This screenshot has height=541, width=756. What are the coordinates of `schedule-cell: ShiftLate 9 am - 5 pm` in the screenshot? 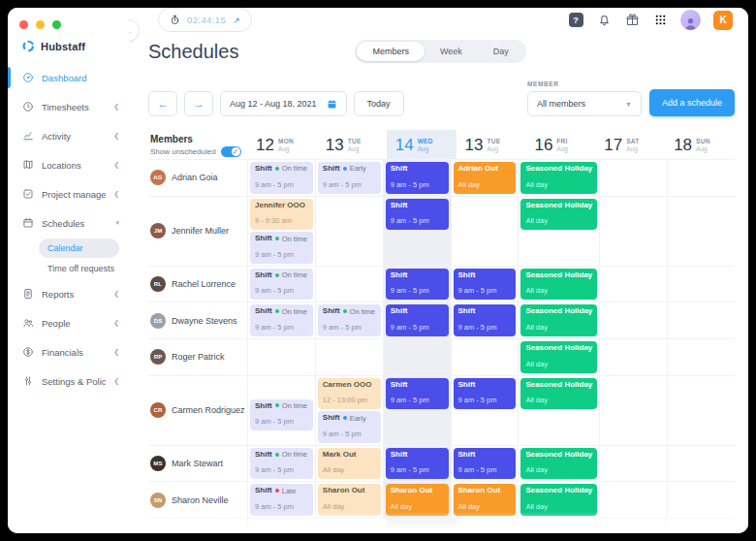 It's located at (281, 500).